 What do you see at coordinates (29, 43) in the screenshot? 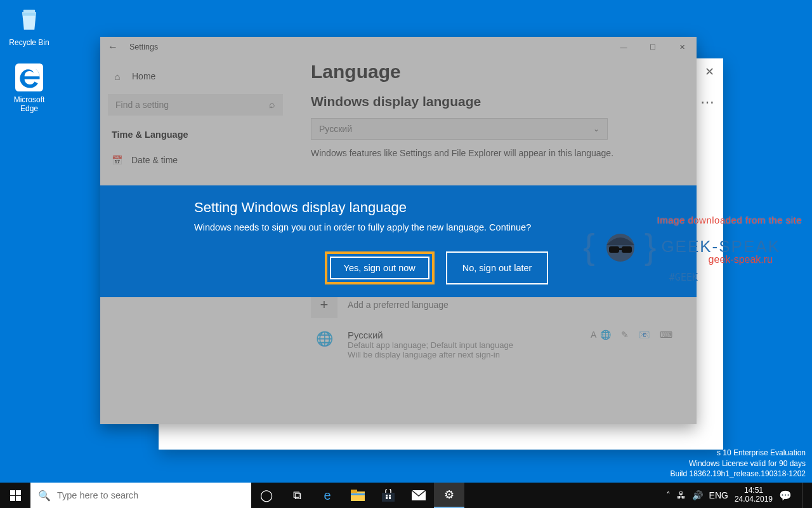
I see `desktop-icon-label: Recycle Bin` at bounding box center [29, 43].